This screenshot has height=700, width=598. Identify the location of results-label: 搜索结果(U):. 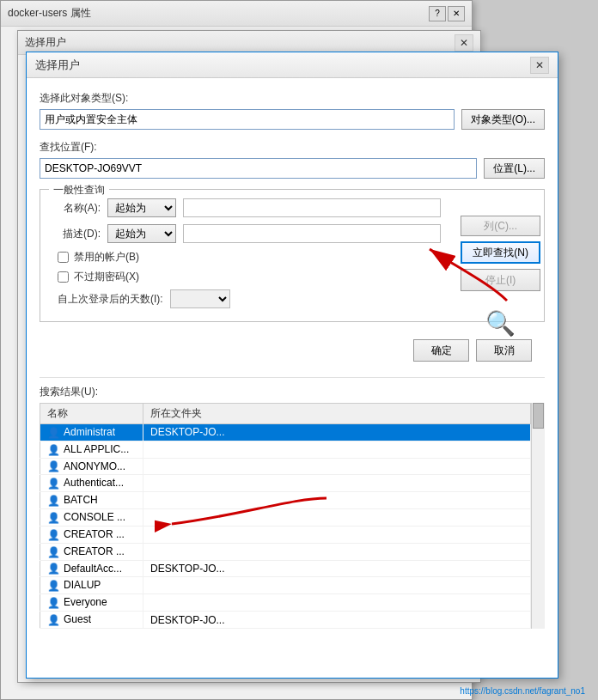
(292, 392).